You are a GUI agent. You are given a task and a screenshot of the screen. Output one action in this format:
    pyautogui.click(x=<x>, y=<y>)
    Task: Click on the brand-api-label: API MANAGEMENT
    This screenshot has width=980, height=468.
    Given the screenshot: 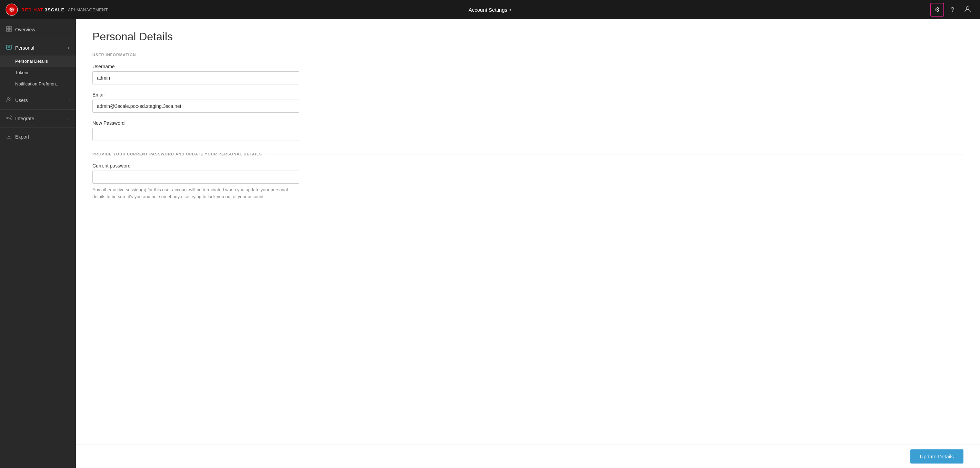 What is the action you would take?
    pyautogui.click(x=88, y=10)
    